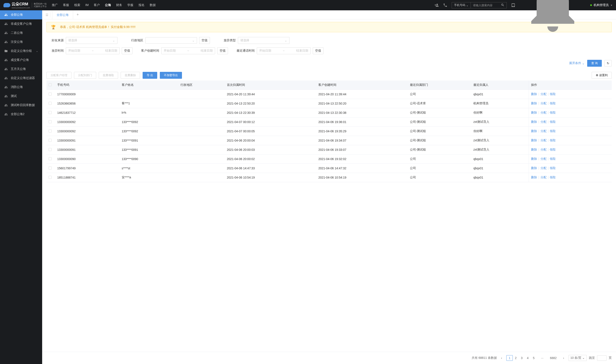  What do you see at coordinates (601, 5) in the screenshot?
I see `user-menu: 机构管理员 ▼` at bounding box center [601, 5].